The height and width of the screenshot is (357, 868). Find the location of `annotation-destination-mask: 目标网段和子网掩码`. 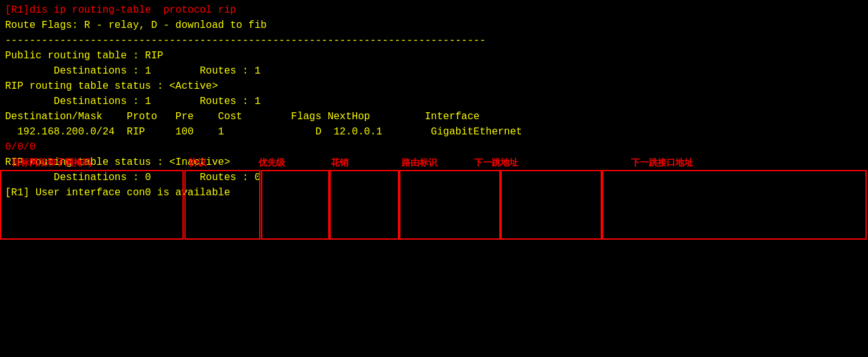

annotation-destination-mask: 目标网段和子网掩码 is located at coordinates (51, 163).